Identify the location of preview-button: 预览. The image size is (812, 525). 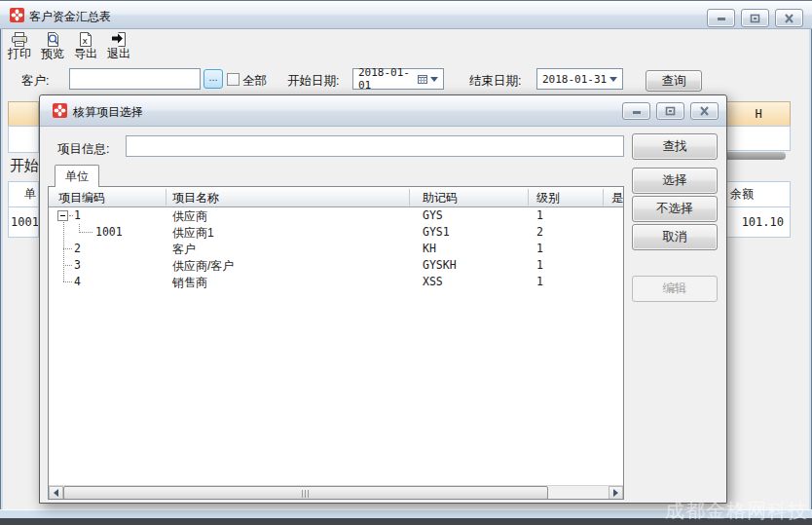
(53, 47).